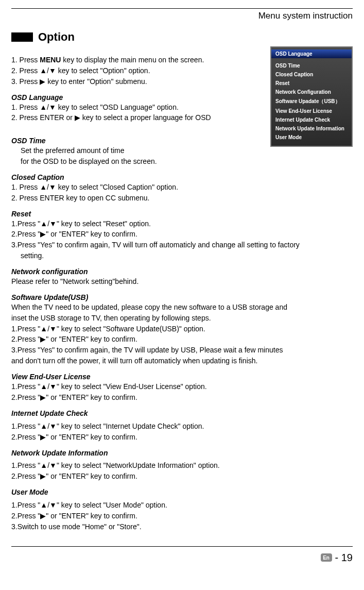 Image resolution: width=364 pixels, height=590 pixels. I want to click on internet-update-l2: 2.Press "▶" or "ENTER" key to confirm., so click(182, 437).